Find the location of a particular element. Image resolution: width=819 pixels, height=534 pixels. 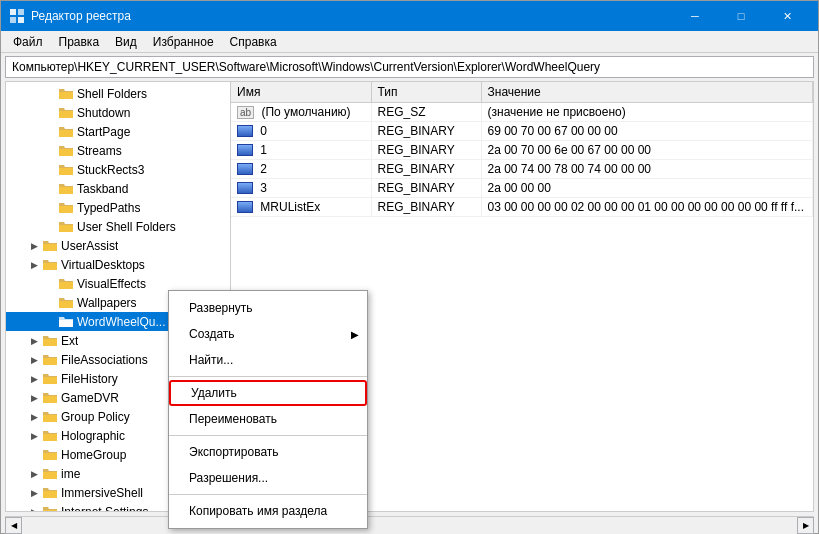

tree-label: FileAssociations is located at coordinates (104, 360).